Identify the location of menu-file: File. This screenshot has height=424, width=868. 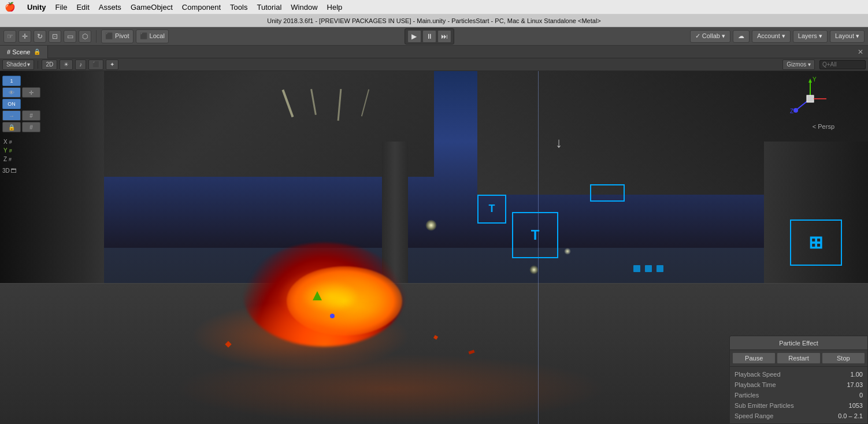
(61, 7).